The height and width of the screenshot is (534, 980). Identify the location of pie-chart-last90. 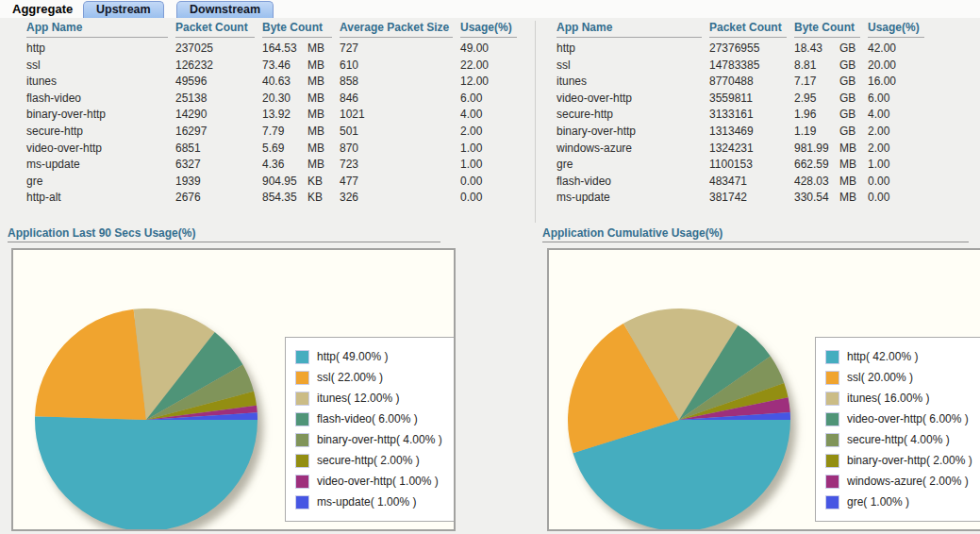
(146, 417).